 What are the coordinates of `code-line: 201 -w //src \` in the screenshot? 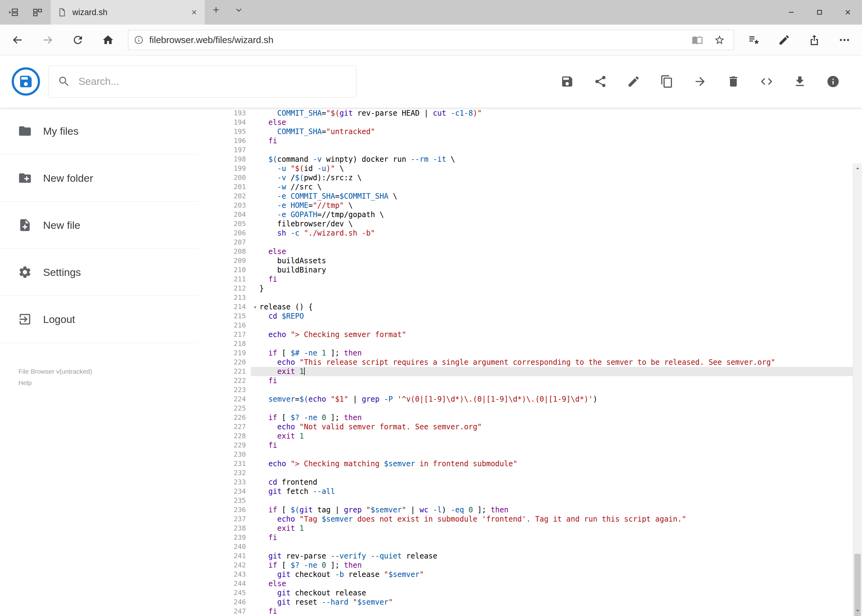 It's located at (530, 187).